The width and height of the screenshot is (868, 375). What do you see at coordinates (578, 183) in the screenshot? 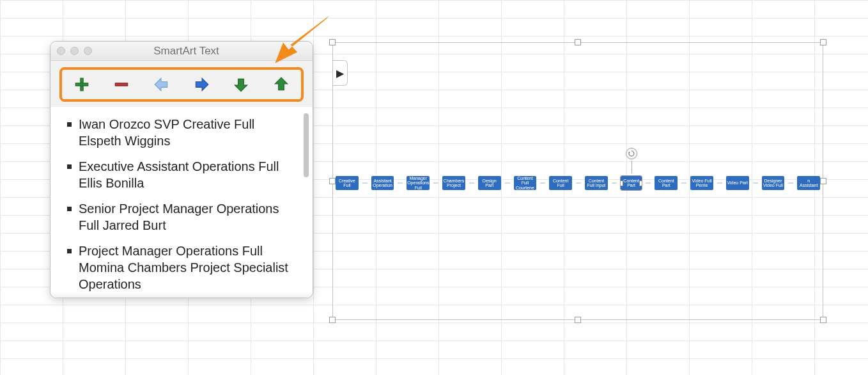
I see `smartart-node-row: Creative Full Assistant Operation Manage…` at bounding box center [578, 183].